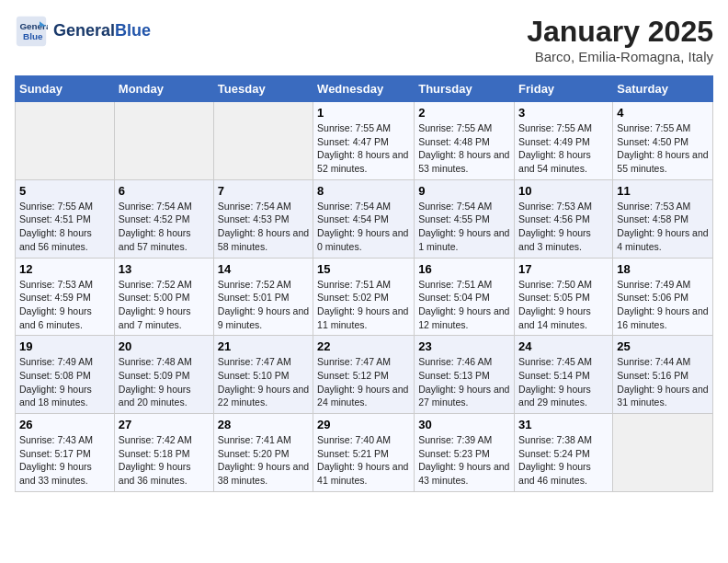 The width and height of the screenshot is (728, 563). What do you see at coordinates (563, 149) in the screenshot?
I see `day-info: Sunrise: 7:55 AM Sunset: 4:49 PM Dayligh…` at bounding box center [563, 149].